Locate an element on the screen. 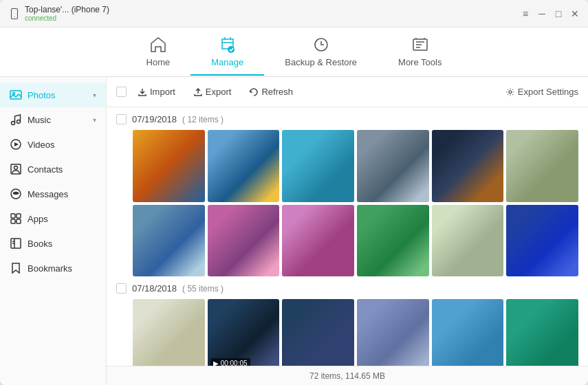 The width and height of the screenshot is (588, 385). music-icon is located at coordinates (16, 120).